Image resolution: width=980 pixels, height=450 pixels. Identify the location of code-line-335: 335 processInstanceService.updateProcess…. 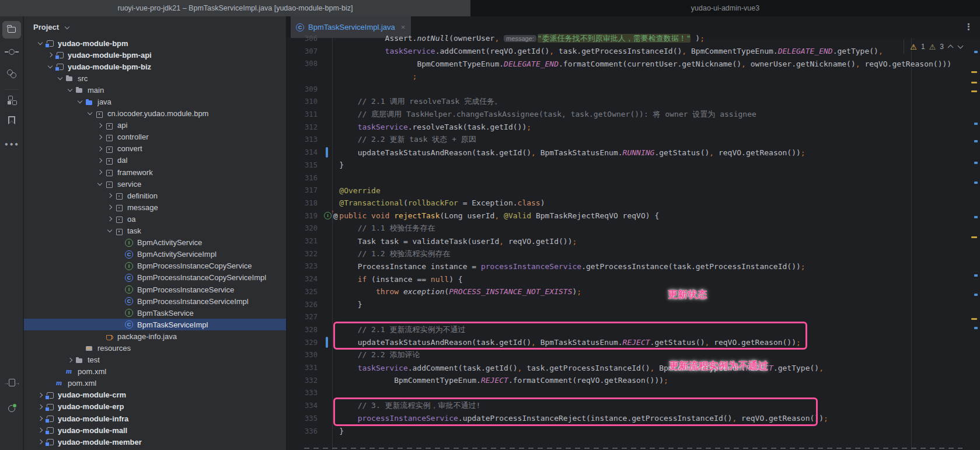
(629, 418).